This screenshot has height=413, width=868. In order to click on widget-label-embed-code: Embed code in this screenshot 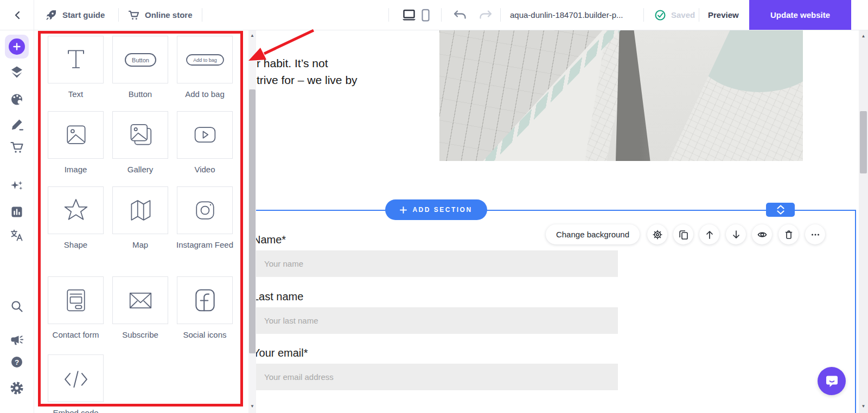, I will do `click(76, 410)`.